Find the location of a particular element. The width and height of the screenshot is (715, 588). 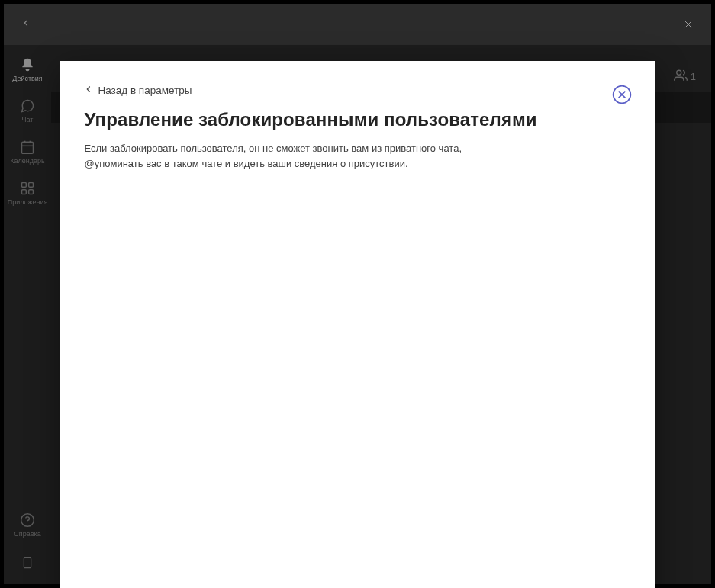

back-label: Назад в параметры is located at coordinates (145, 90).